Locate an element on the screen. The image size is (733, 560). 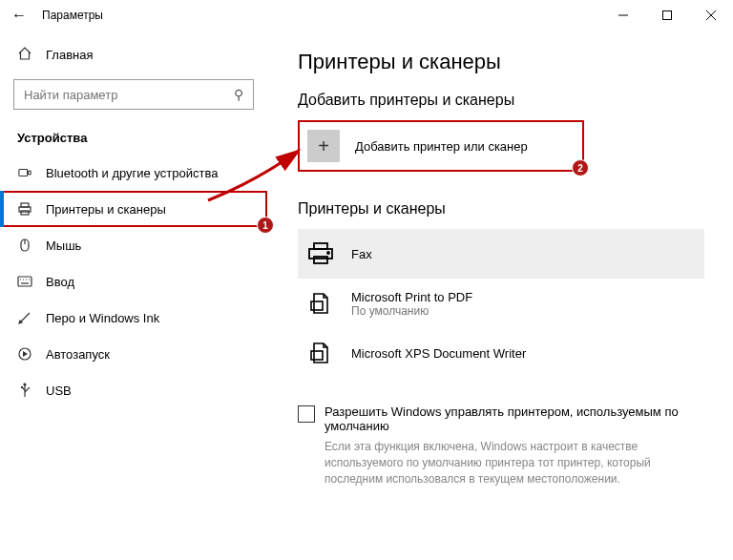
add-printer-label: Добавить принтер или сканер is located at coordinates (441, 147).